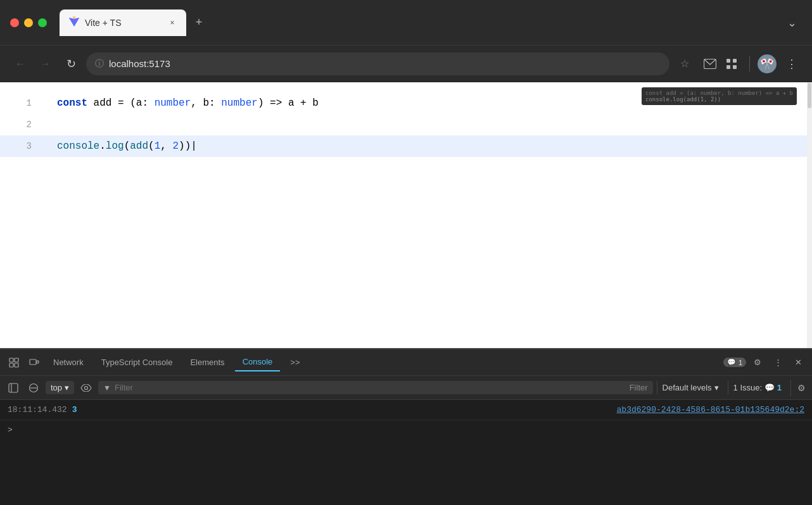 The height and width of the screenshot is (505, 812). I want to click on level-arrow: ▾, so click(717, 387).